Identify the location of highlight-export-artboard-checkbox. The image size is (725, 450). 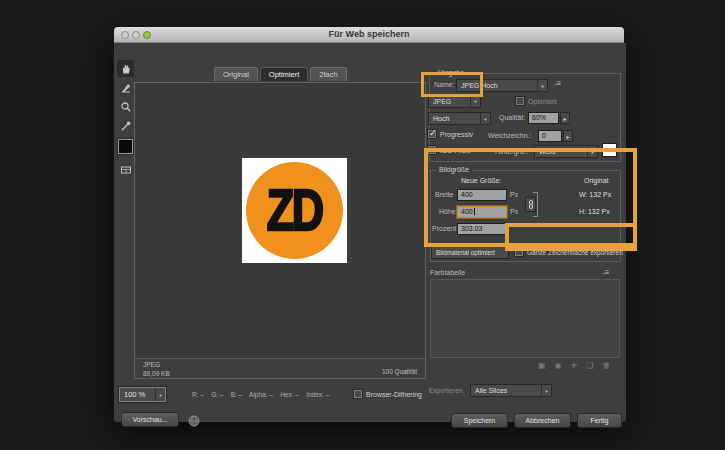
(571, 237).